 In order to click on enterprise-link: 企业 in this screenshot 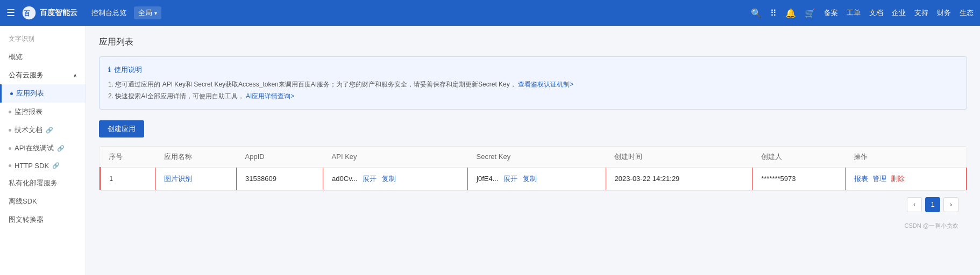, I will do `click(899, 13)`.